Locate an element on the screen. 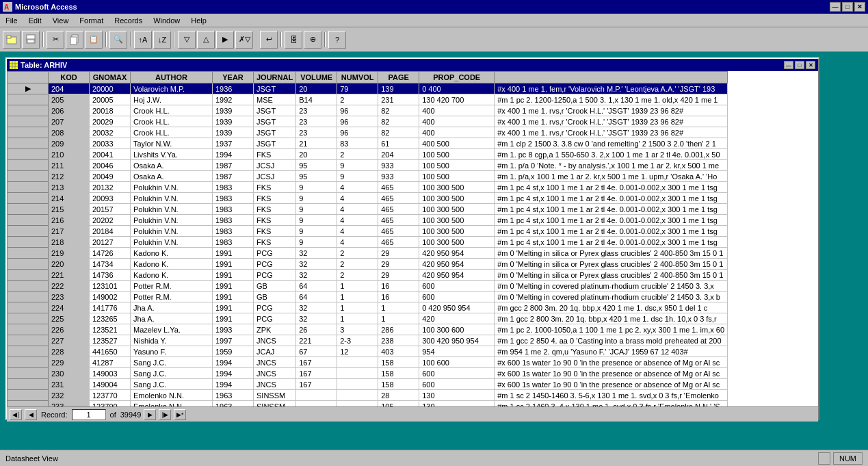 This screenshot has width=868, height=466. col-header-kod: KOD is located at coordinates (69, 78).